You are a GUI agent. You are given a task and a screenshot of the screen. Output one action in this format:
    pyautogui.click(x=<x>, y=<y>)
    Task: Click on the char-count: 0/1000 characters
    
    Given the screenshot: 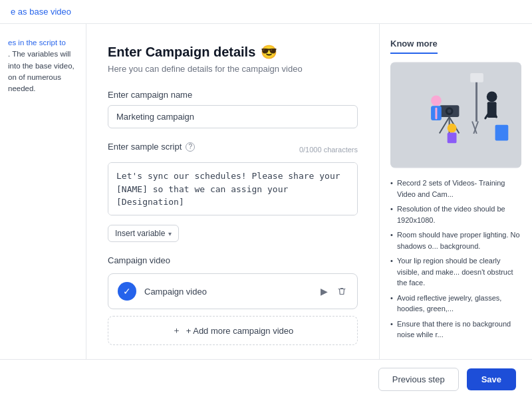 What is the action you would take?
    pyautogui.click(x=329, y=150)
    